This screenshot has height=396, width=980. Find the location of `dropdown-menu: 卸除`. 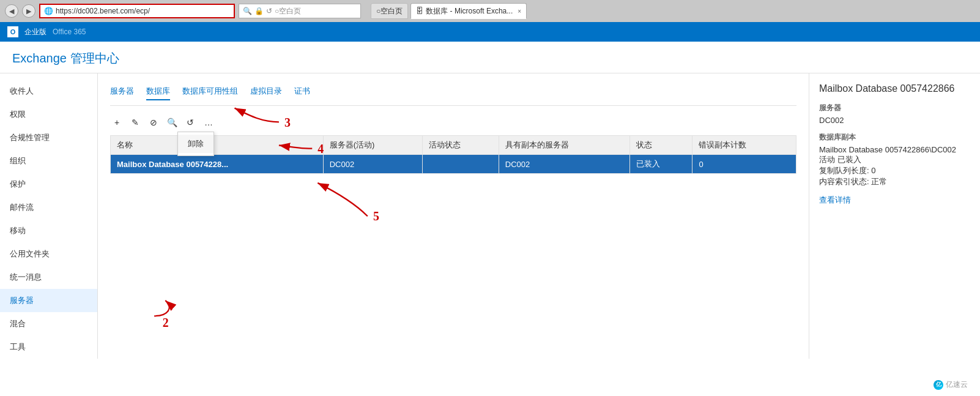

dropdown-menu: 卸除 is located at coordinates (196, 144).